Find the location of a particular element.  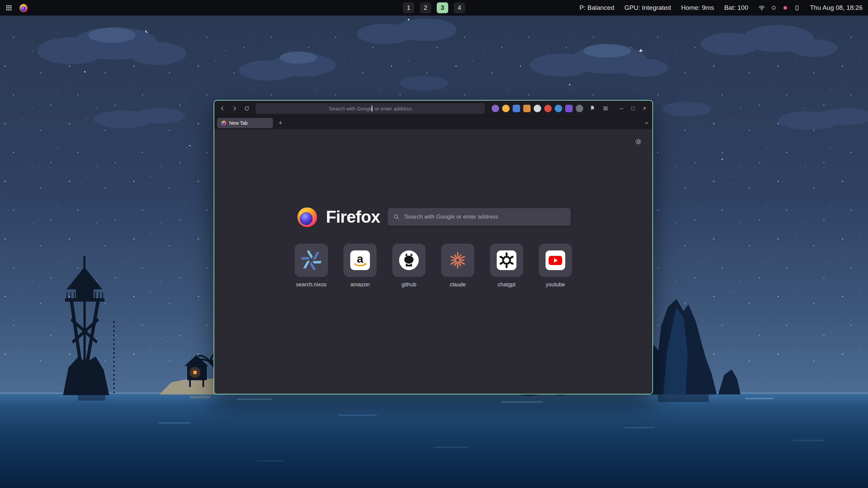

shortcut-label: chatgpt is located at coordinates (507, 285).